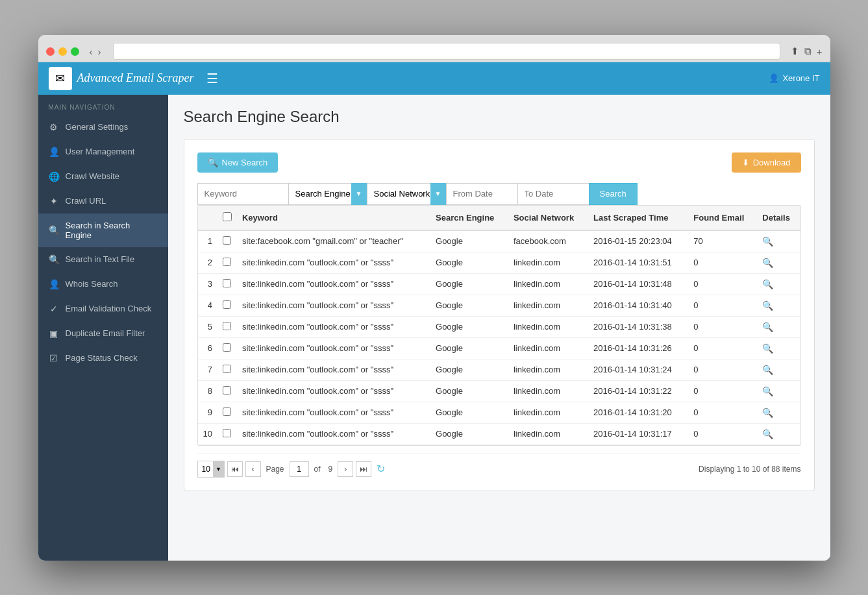 The image size is (868, 595). What do you see at coordinates (299, 469) in the screenshot?
I see `page-number-input` at bounding box center [299, 469].